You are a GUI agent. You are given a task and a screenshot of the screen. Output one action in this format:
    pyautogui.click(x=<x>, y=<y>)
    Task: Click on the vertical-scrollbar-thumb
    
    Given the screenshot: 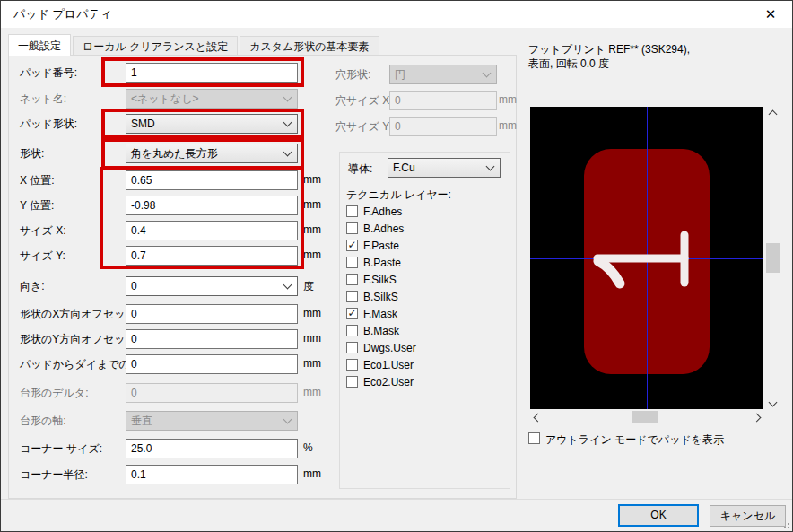 What is the action you would take?
    pyautogui.click(x=773, y=258)
    